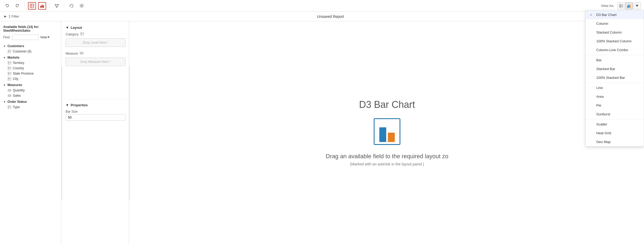  I want to click on city-icon, so click(9, 79).